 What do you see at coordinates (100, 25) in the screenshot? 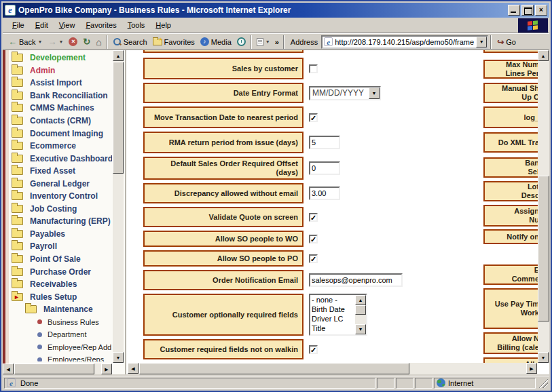
I see `menu-item-favorites: Favorites` at bounding box center [100, 25].